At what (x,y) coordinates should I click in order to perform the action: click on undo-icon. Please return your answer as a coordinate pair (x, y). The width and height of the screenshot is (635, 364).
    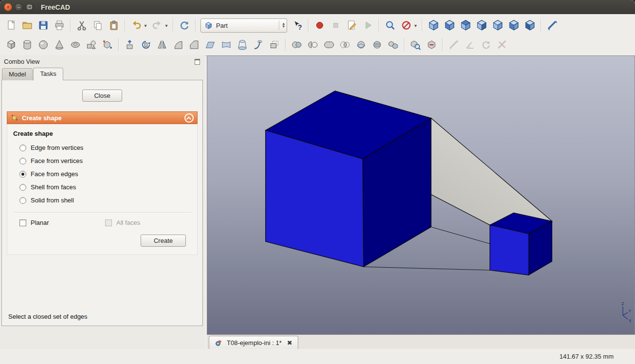
    Looking at the image, I should click on (136, 25).